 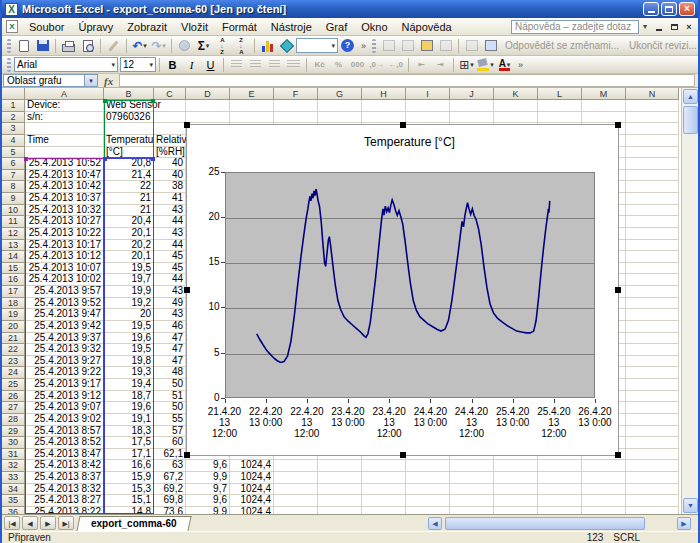 What do you see at coordinates (64, 246) in the screenshot?
I see `cell-A13: 25.4.2013 10:17` at bounding box center [64, 246].